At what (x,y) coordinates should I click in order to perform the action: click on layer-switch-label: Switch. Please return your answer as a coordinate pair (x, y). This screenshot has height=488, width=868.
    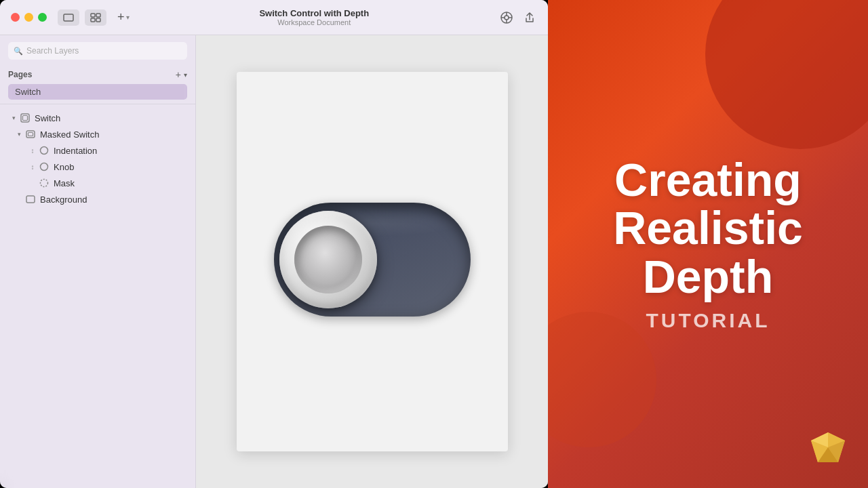
    Looking at the image, I should click on (47, 118).